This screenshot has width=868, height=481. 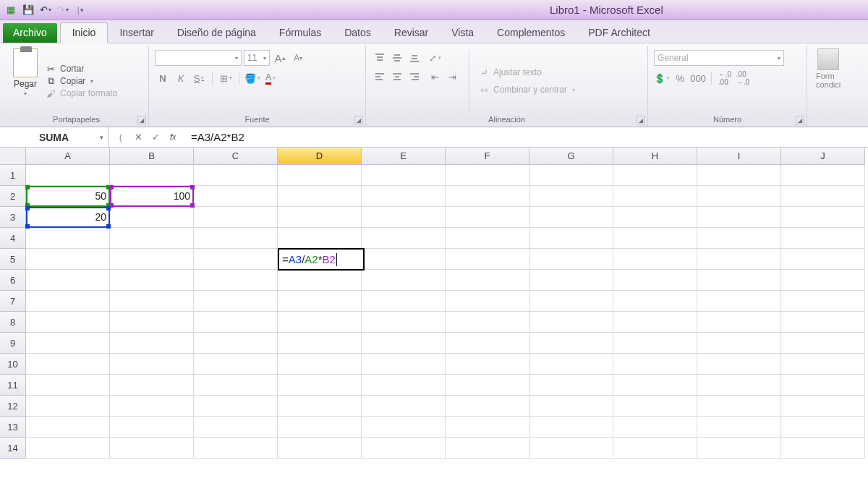 I want to click on cell-g10, so click(x=571, y=365).